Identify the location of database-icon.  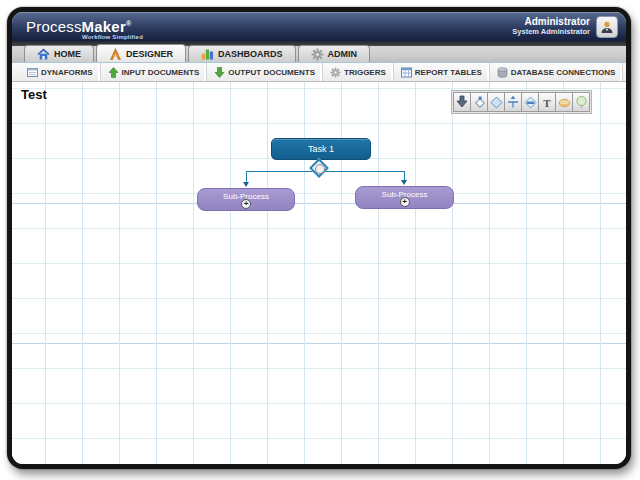
(502, 72).